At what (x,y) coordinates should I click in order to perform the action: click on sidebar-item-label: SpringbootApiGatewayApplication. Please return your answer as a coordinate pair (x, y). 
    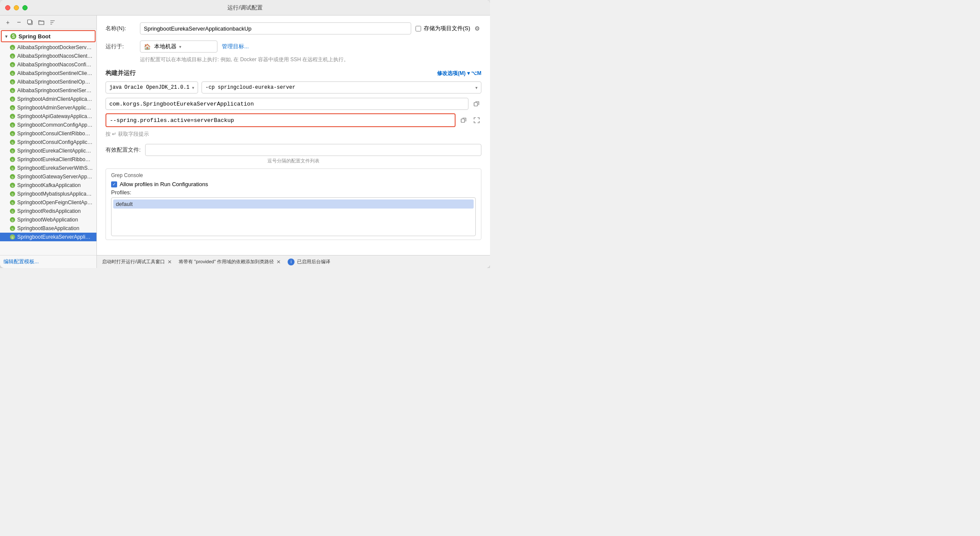
    Looking at the image, I should click on (55, 116).